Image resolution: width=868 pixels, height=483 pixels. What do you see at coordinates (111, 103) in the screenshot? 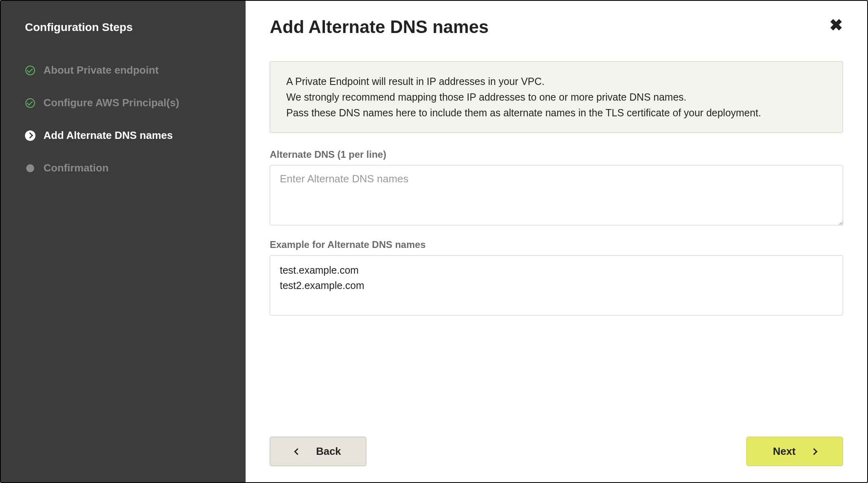
I see `step-label: Configure AWS Principal(s)` at bounding box center [111, 103].